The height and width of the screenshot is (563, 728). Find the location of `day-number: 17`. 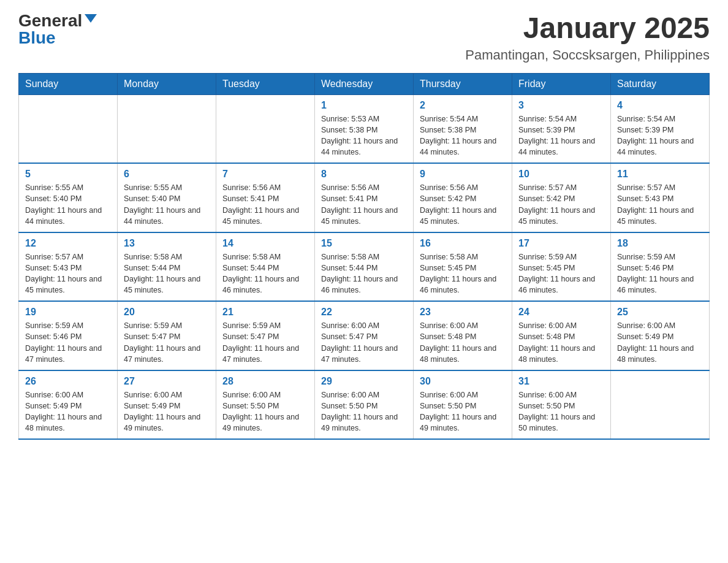

day-number: 17 is located at coordinates (561, 243).